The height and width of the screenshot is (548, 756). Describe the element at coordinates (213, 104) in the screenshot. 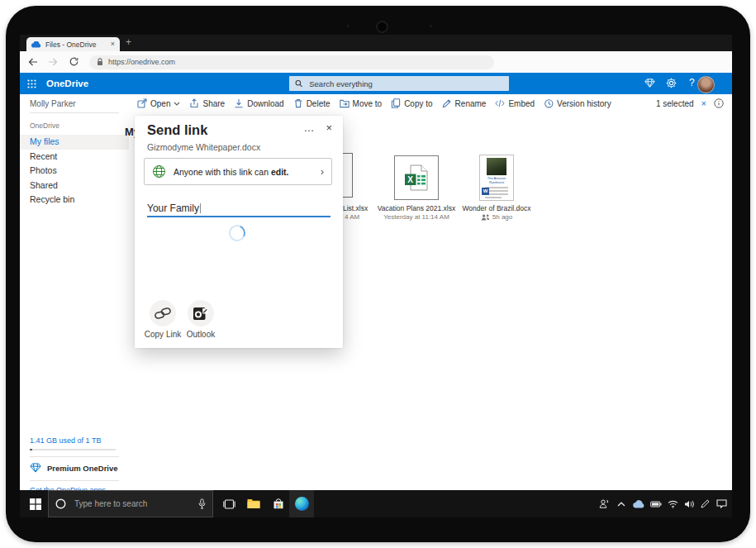

I see `share-label: Share` at that location.